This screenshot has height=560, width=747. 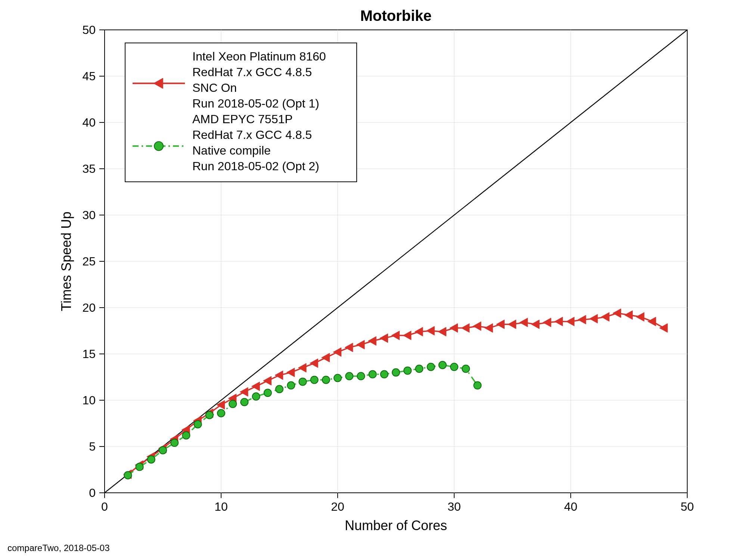 I want to click on y-tick-label: 45, so click(x=89, y=76).